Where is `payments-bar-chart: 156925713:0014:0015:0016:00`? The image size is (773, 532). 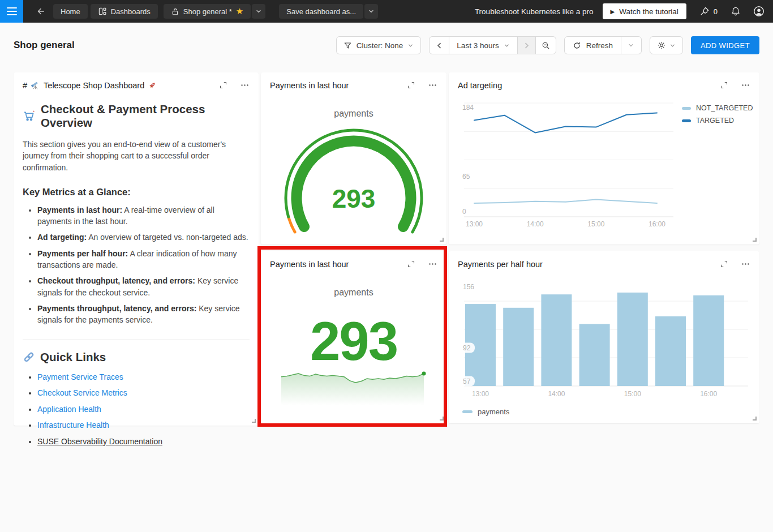 payments-bar-chart: 156925713:0014:0015:0016:00 is located at coordinates (604, 337).